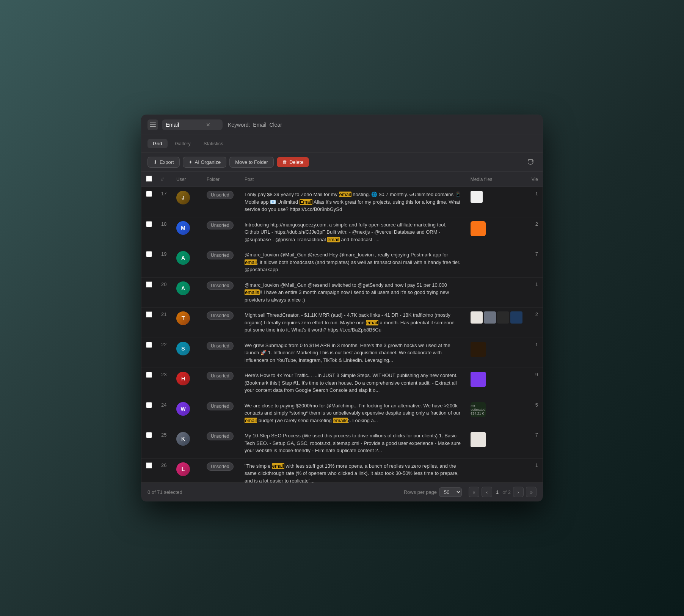  I want to click on post-text: Introducing http://mangosqueezy.com, a s…, so click(353, 232).